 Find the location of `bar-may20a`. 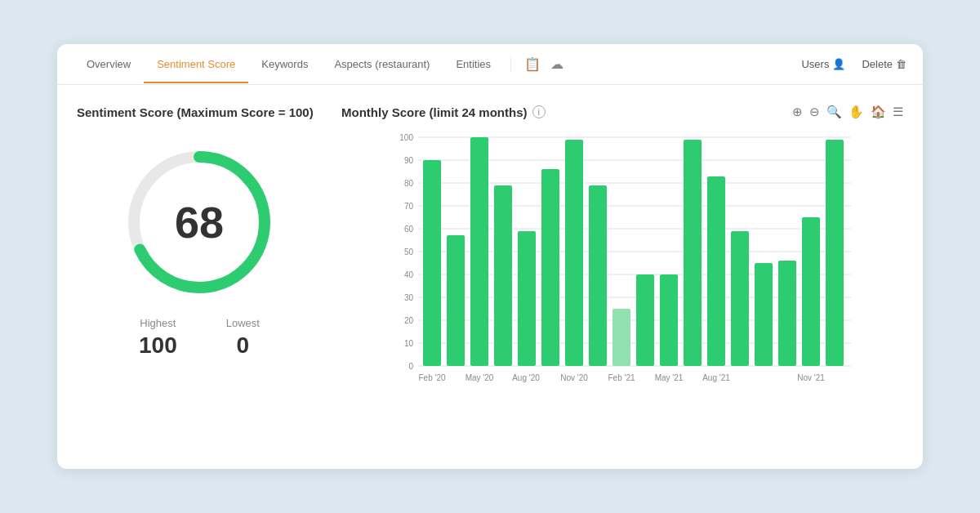

bar-may20a is located at coordinates (456, 301).